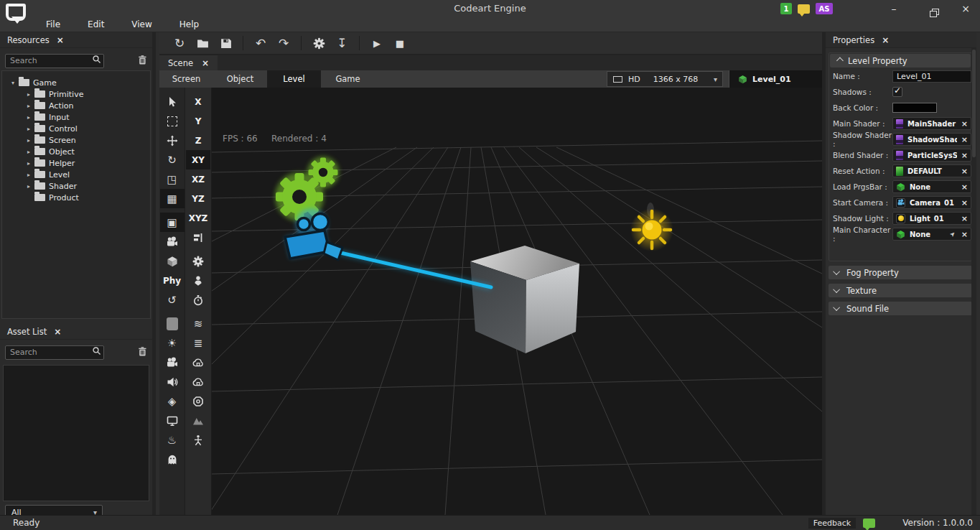  What do you see at coordinates (900, 273) in the screenshot?
I see `fog-property-header: Fog Property` at bounding box center [900, 273].